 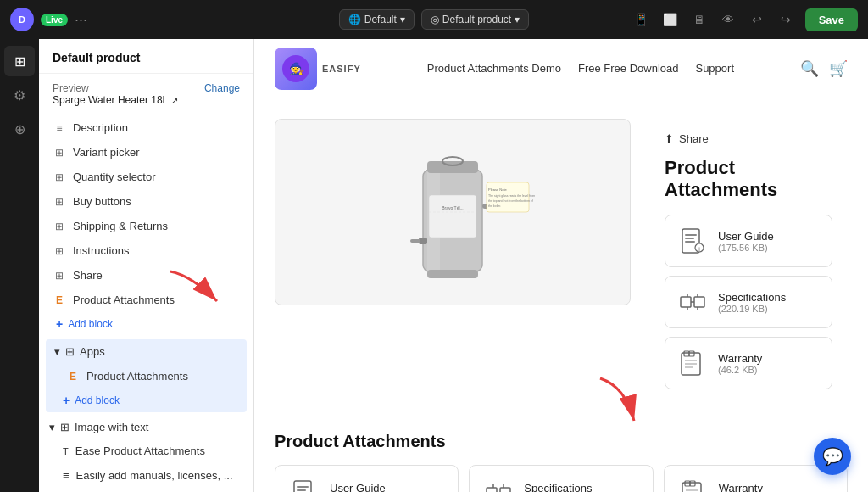 I want to click on image-section-label: Image with text, so click(x=112, y=428).